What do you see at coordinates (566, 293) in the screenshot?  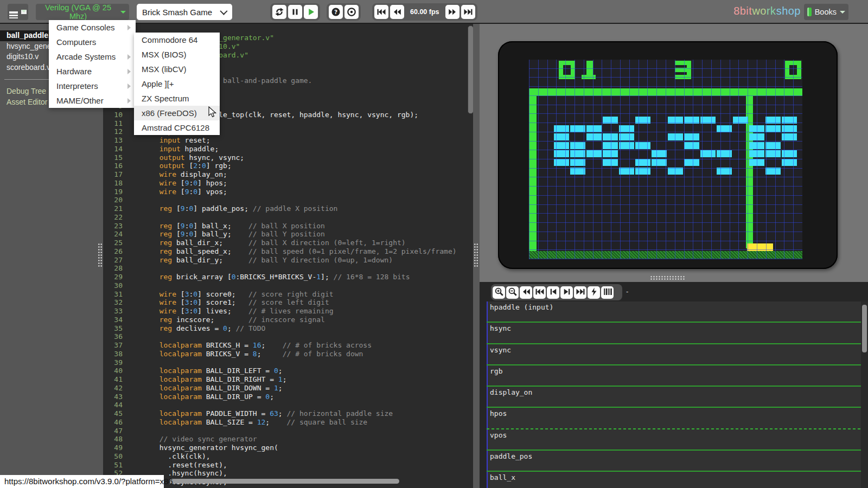 I see `step-forward-button` at bounding box center [566, 293].